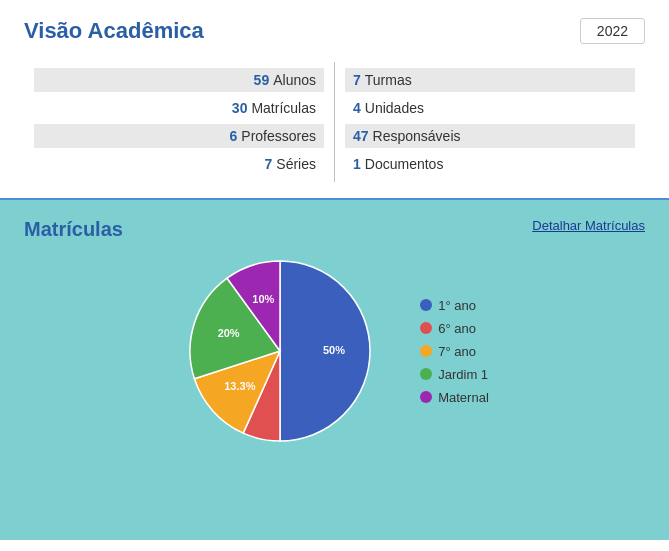 The height and width of the screenshot is (551, 669). Describe the element at coordinates (394, 108) in the screenshot. I see `stat-label: Unidades` at that location.